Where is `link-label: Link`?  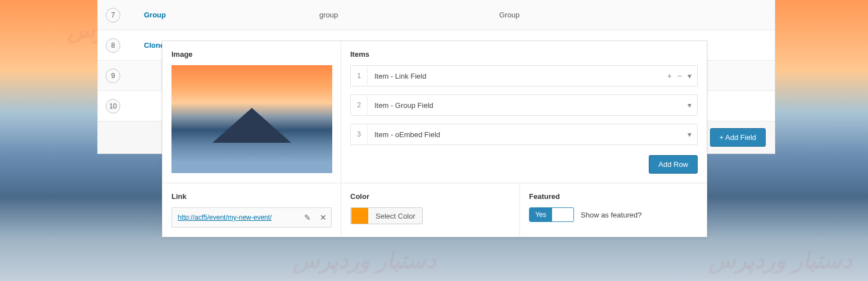
link-label: Link is located at coordinates (252, 197).